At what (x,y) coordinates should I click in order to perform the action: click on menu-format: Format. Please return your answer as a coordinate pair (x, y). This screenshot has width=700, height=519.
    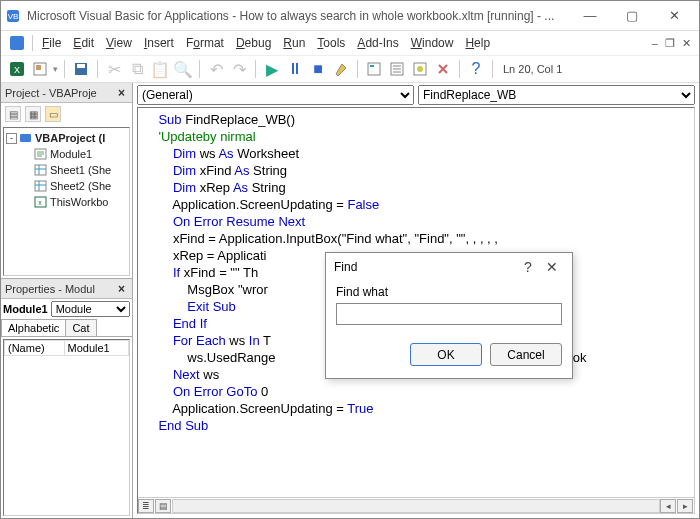
    Looking at the image, I should click on (205, 43).